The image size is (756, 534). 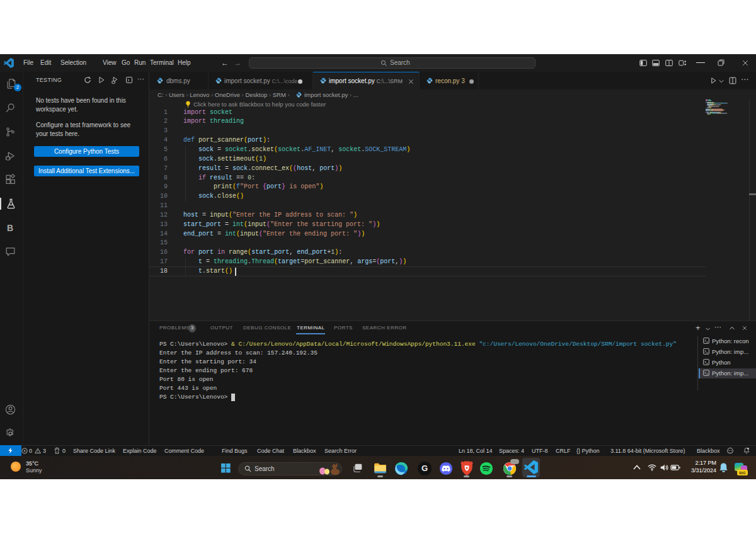 I want to click on svg-text: BIG, so click(x=742, y=473).